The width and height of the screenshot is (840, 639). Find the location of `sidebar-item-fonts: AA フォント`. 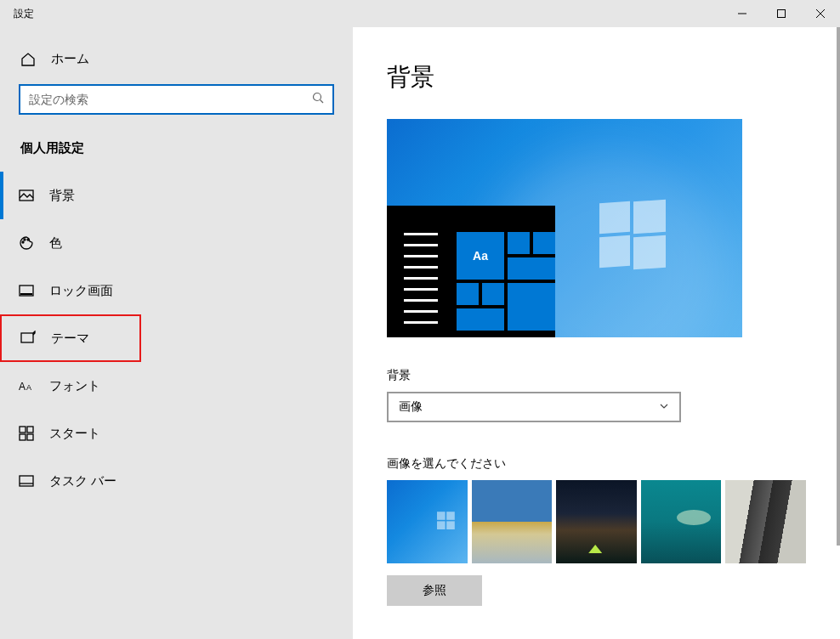

sidebar-item-fonts: AA フォント is located at coordinates (177, 386).